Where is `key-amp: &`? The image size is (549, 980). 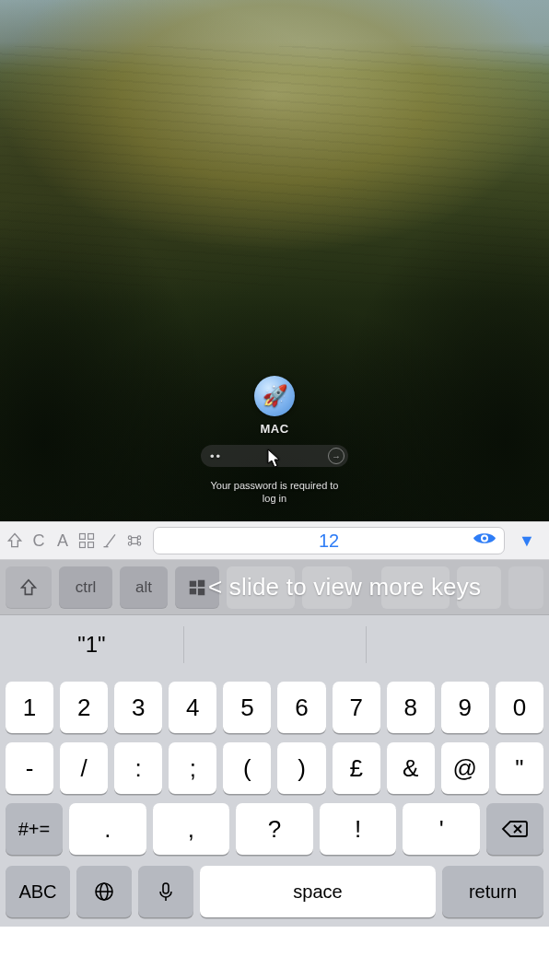 key-amp: & is located at coordinates (411, 768).